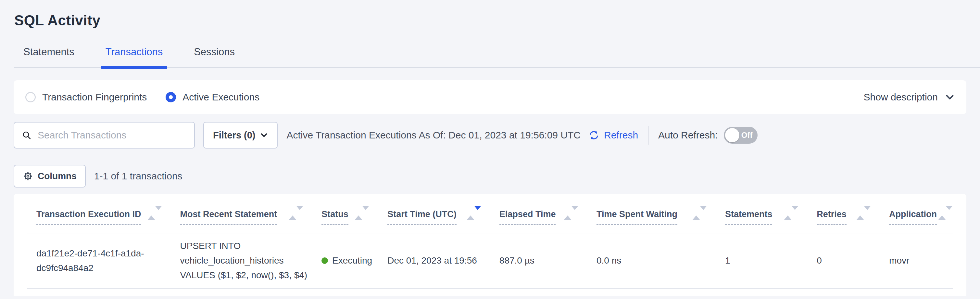 This screenshot has width=980, height=299. What do you see at coordinates (474, 213) in the screenshot?
I see `sort-icons-active-desc` at bounding box center [474, 213].